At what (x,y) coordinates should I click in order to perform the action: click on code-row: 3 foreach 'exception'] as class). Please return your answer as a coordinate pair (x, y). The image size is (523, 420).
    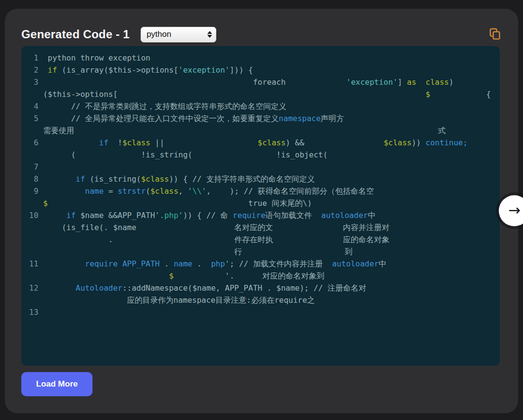
    Looking at the image, I should click on (264, 82).